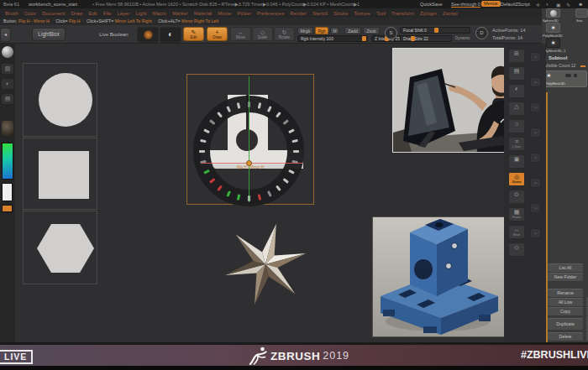 This screenshot has height=370, width=588. Describe the element at coordinates (517, 126) in the screenshot. I see `right-shelf-button-4: ⌂` at that location.